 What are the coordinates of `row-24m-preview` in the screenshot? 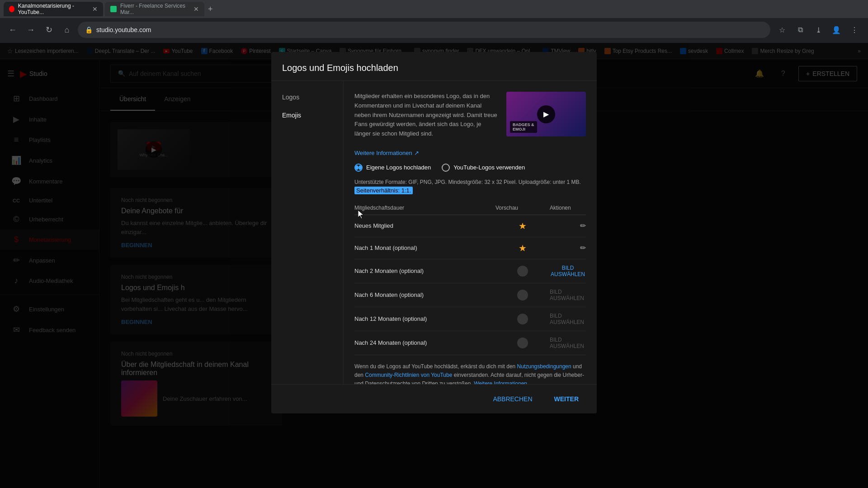 It's located at (523, 343).